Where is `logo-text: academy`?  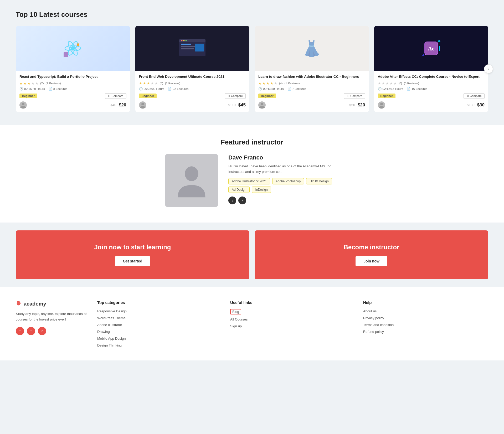 logo-text: academy is located at coordinates (35, 304).